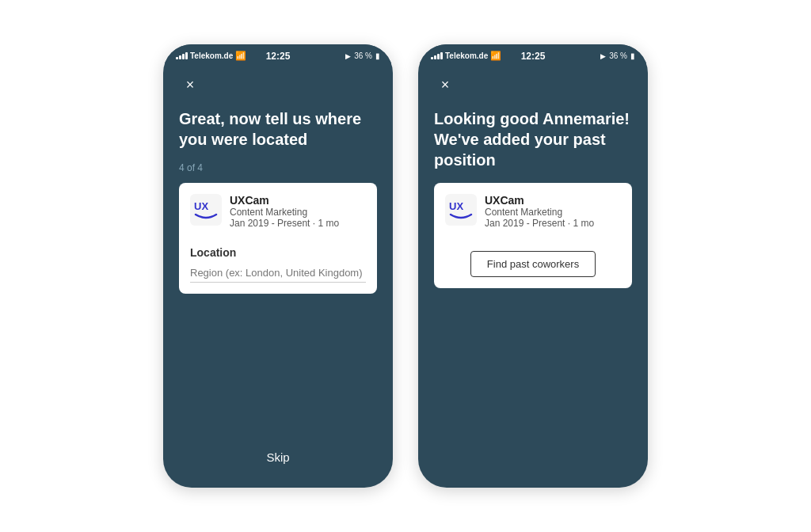  I want to click on wifi-icon-2: 📶, so click(496, 55).